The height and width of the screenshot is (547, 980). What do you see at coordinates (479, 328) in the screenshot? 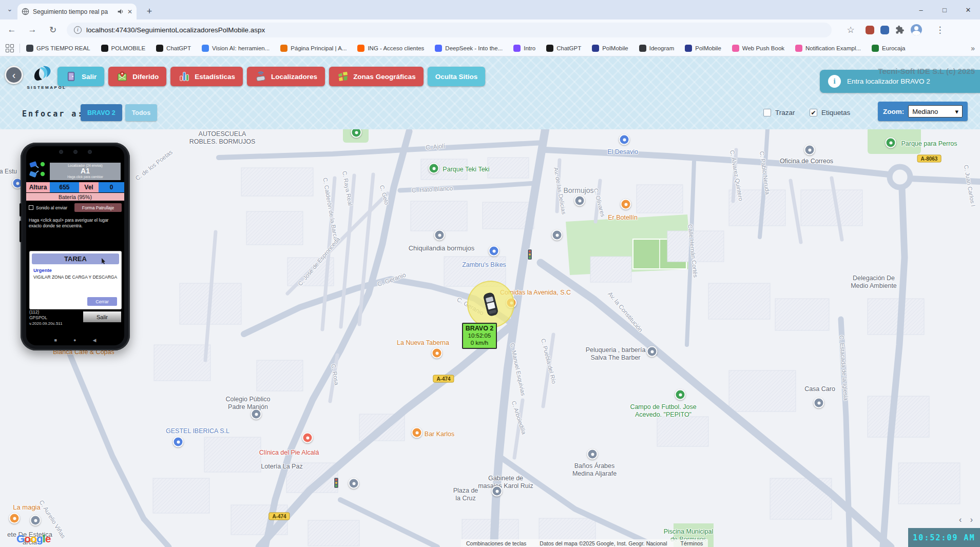
I see `vehicle-name: BRAVO 2` at bounding box center [479, 328].